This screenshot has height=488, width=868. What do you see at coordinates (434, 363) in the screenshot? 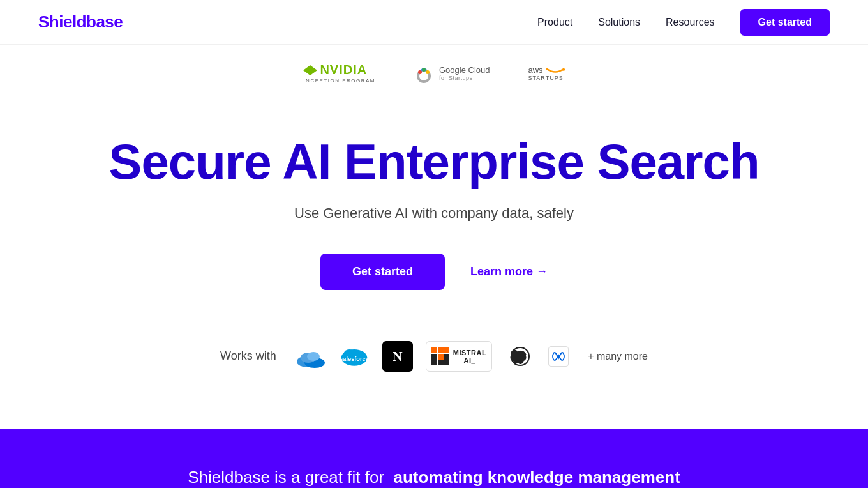
I see `works-with-section: Works with salesforce N` at bounding box center [434, 363].